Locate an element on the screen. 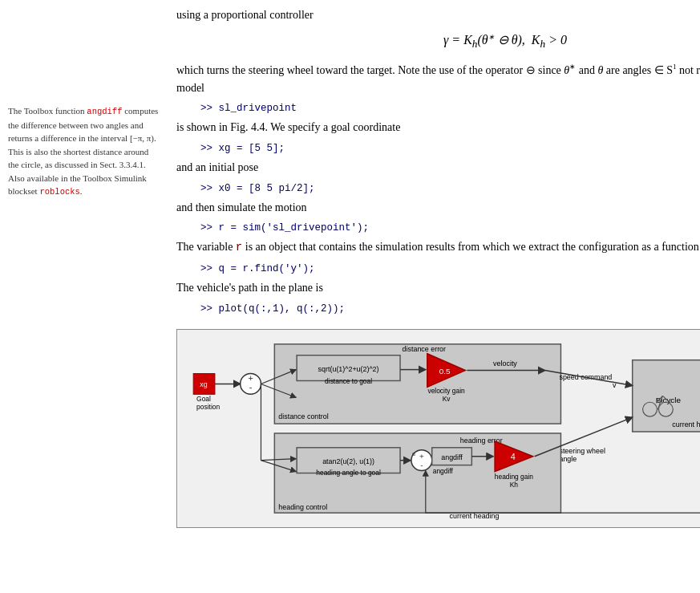  intro-text: using a proportional controller is located at coordinates (438, 15).